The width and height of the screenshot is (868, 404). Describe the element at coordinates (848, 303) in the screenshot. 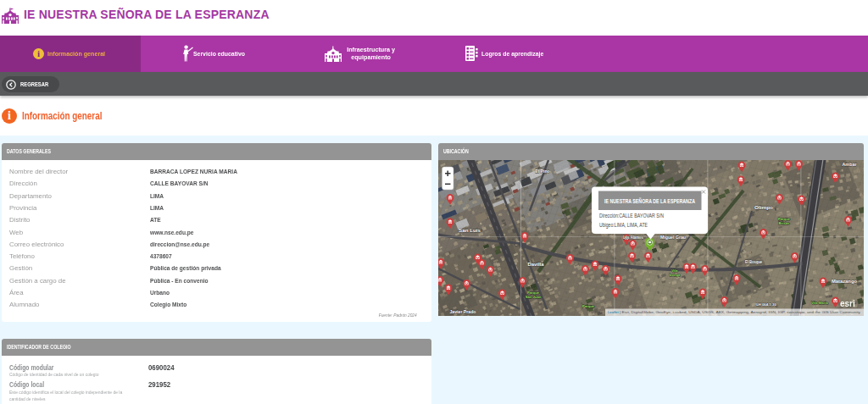

I see `svg-text: esri` at that location.